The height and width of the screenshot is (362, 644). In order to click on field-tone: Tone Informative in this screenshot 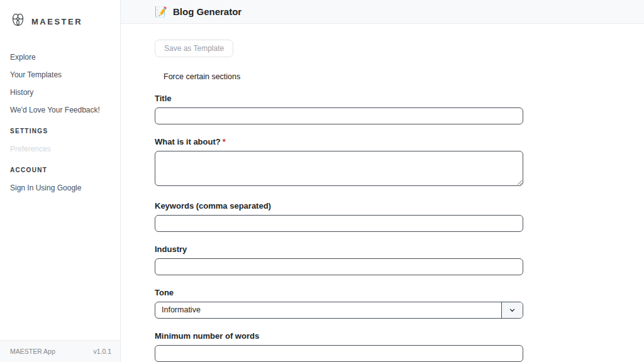, I will do `click(339, 303)`.